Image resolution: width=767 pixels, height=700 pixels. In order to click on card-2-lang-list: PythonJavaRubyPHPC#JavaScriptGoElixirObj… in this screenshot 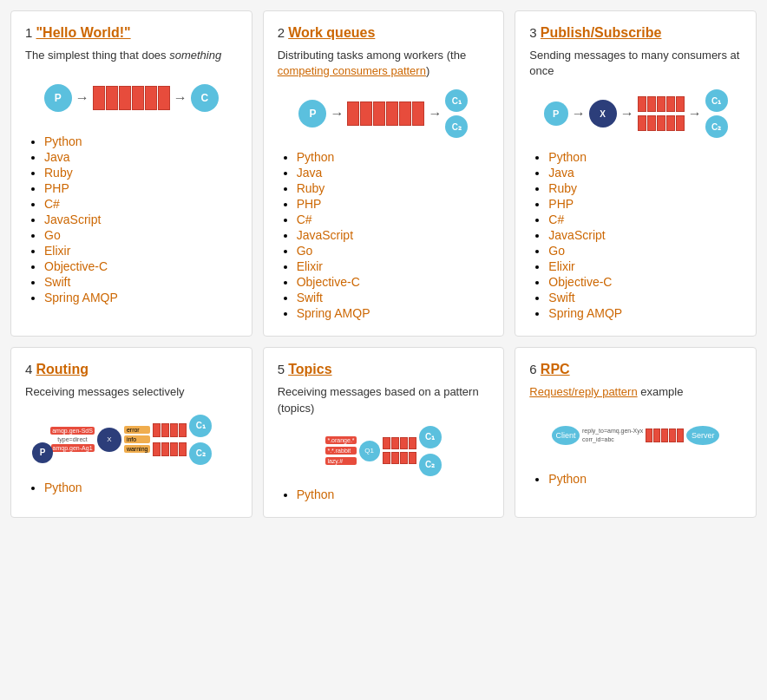, I will do `click(384, 235)`.